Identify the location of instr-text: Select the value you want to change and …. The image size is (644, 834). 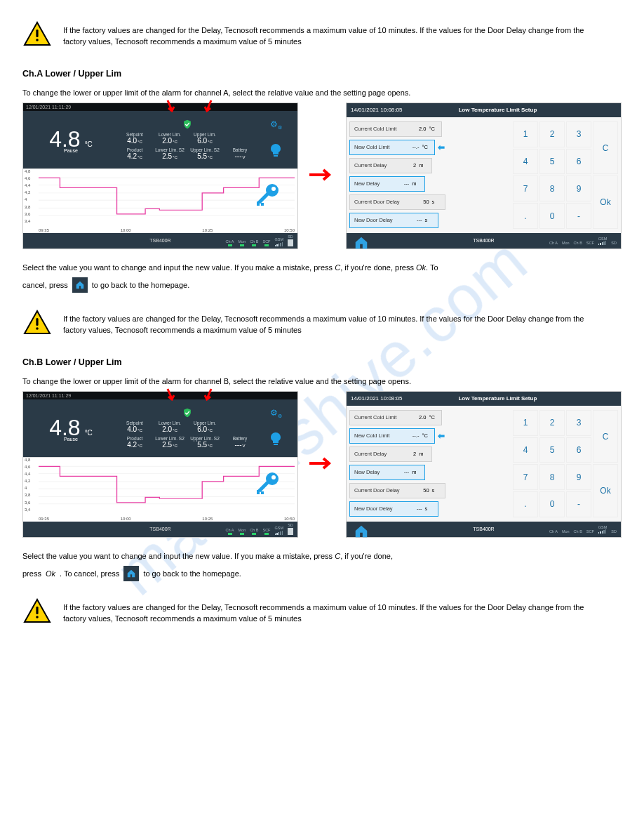
(177, 556).